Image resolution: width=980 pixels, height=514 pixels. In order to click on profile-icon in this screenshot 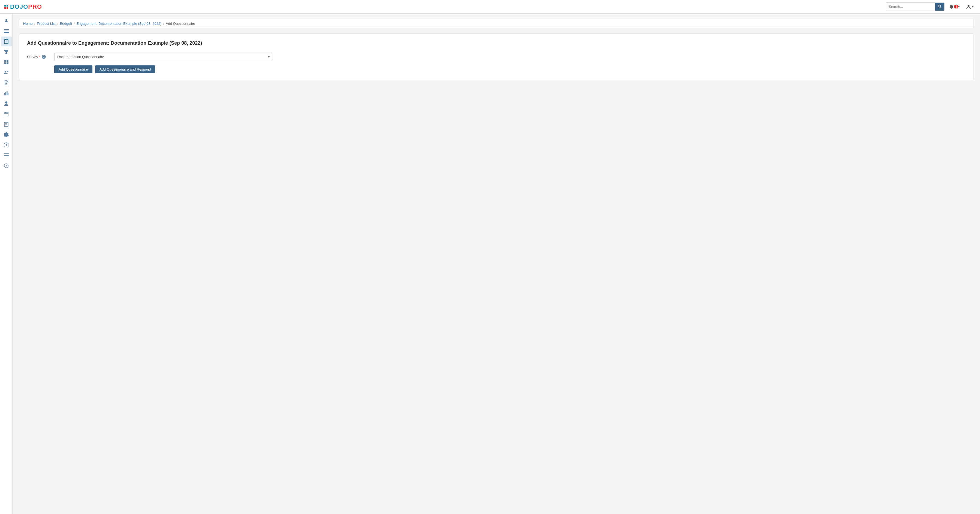, I will do `click(6, 103)`.